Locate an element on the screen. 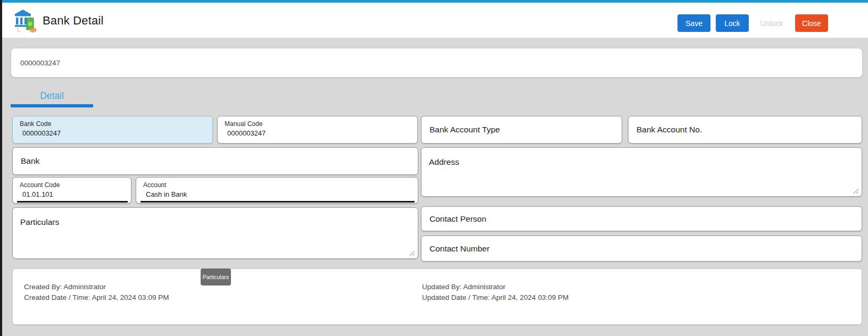  bank-field: Bank is located at coordinates (215, 161).